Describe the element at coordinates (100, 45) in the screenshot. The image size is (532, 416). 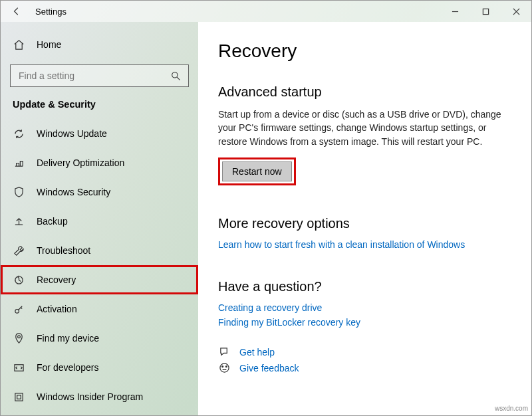
I see `sidebar-home: Home` at that location.